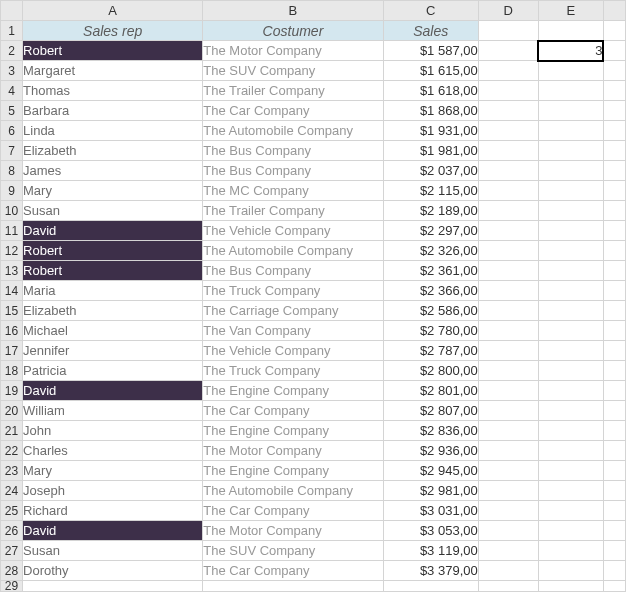 The height and width of the screenshot is (599, 626). What do you see at coordinates (570, 51) in the screenshot?
I see `selected-cell: 3` at bounding box center [570, 51].